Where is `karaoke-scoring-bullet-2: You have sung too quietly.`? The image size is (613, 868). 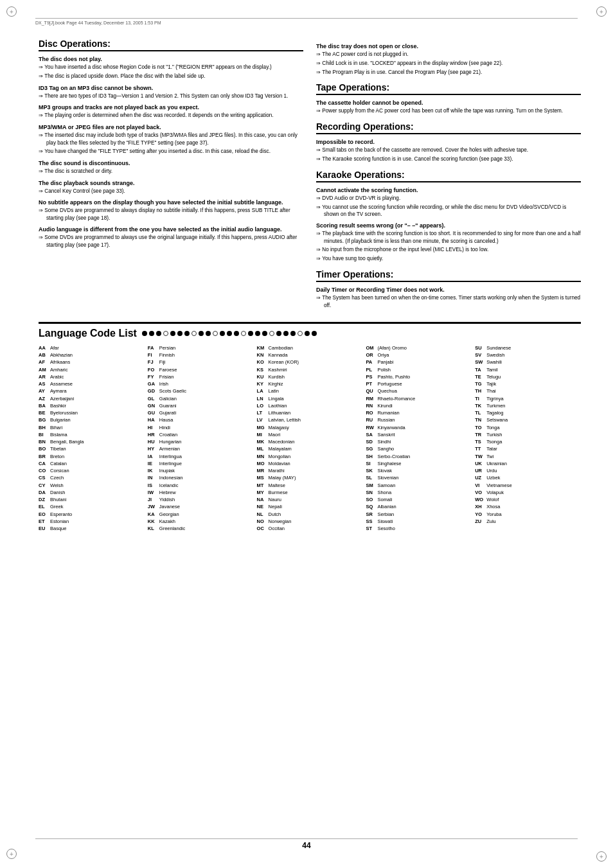
karaoke-scoring-bullet-2: You have sung too quietly. is located at coordinates (449, 259).